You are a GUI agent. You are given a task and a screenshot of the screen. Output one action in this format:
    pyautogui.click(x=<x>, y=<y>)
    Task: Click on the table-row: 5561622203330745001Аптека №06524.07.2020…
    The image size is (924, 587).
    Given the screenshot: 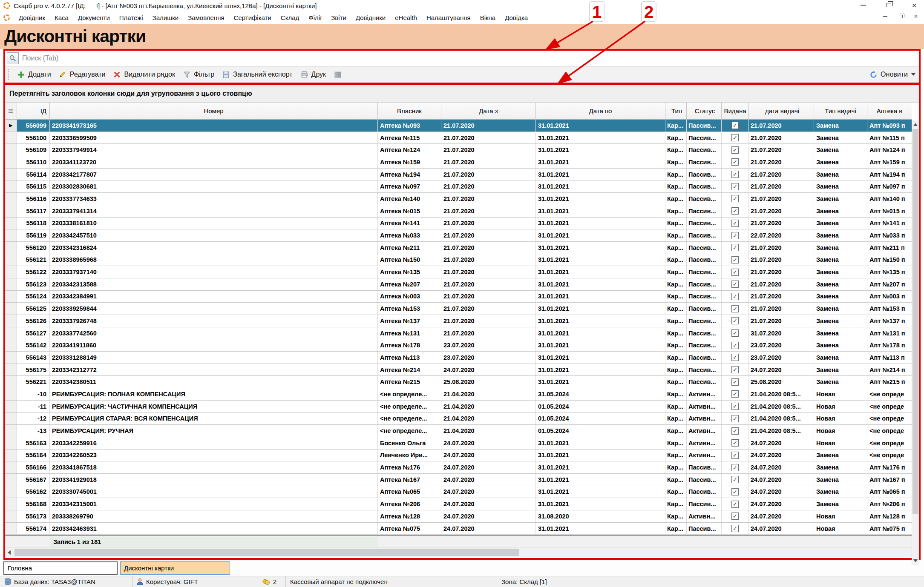 What is the action you would take?
    pyautogui.click(x=458, y=492)
    